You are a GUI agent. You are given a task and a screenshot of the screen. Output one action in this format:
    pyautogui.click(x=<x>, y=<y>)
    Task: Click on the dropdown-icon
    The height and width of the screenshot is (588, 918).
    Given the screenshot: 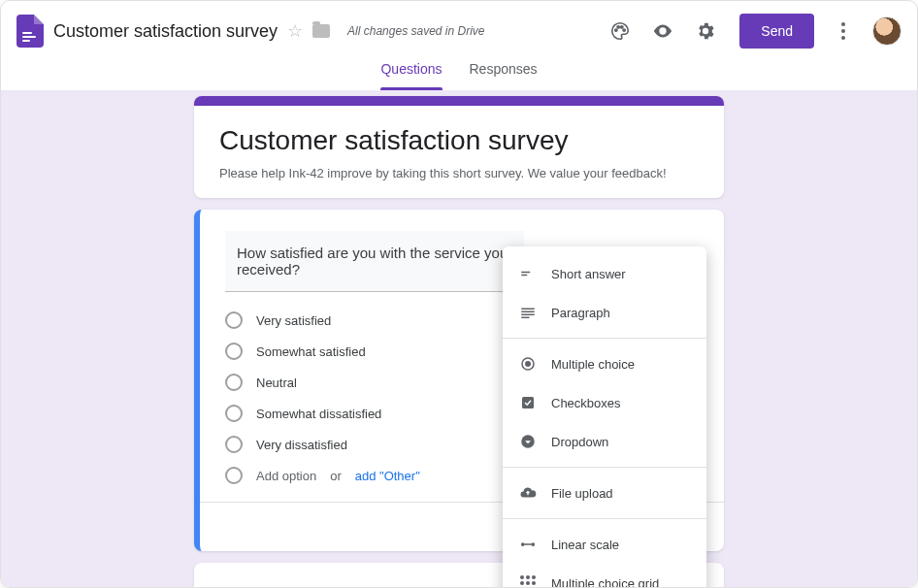 What is the action you would take?
    pyautogui.click(x=528, y=441)
    